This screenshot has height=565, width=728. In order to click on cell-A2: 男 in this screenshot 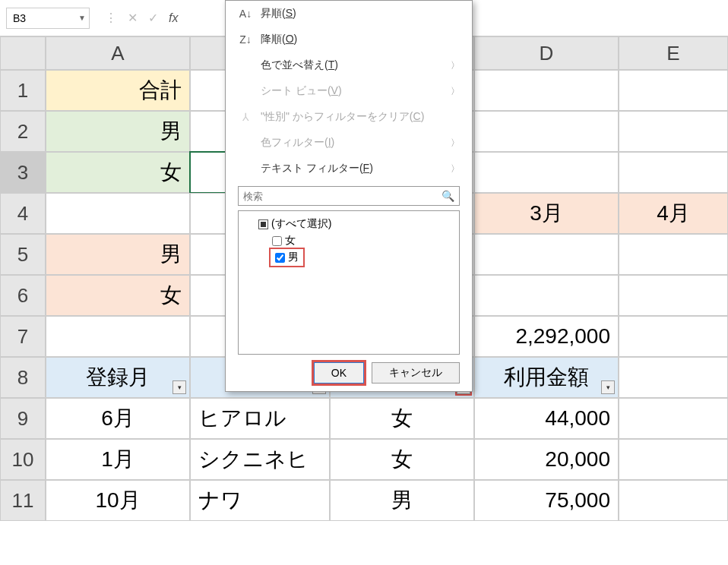, I will do `click(118, 131)`.